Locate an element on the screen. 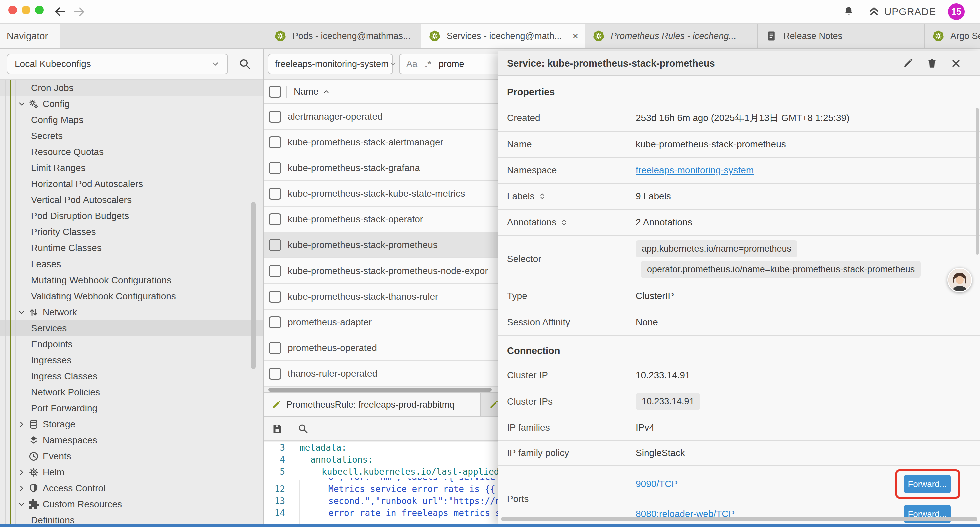 This screenshot has width=980, height=527. edit-pencil-icon is located at coordinates (908, 63).